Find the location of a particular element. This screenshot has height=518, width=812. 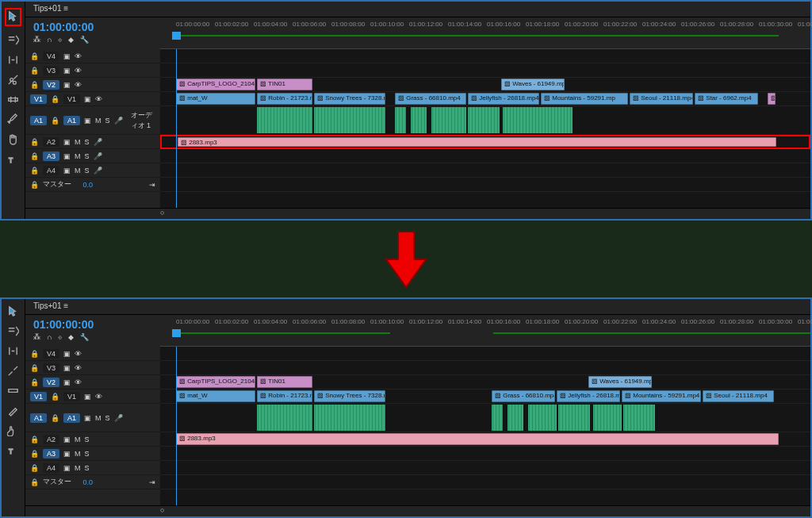

audio-clip-selected: ▧ 2883.mp3 is located at coordinates (477, 142).